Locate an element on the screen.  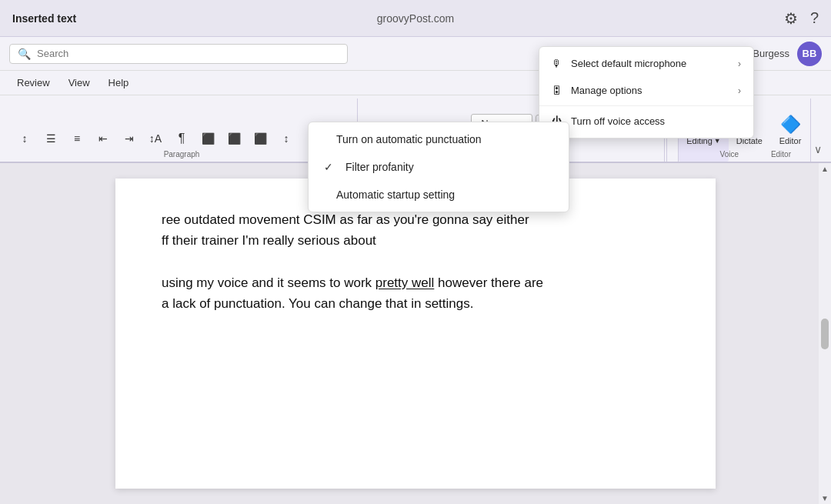
dictate-startup-label: Automatic startup setting is located at coordinates (395, 195).